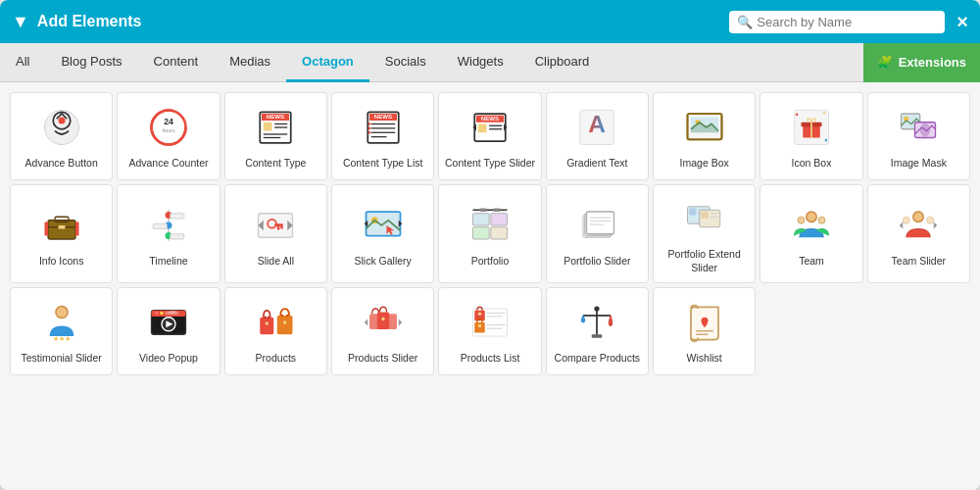 The height and width of the screenshot is (490, 980). What do you see at coordinates (597, 322) in the screenshot?
I see `compare-products-icon` at bounding box center [597, 322].